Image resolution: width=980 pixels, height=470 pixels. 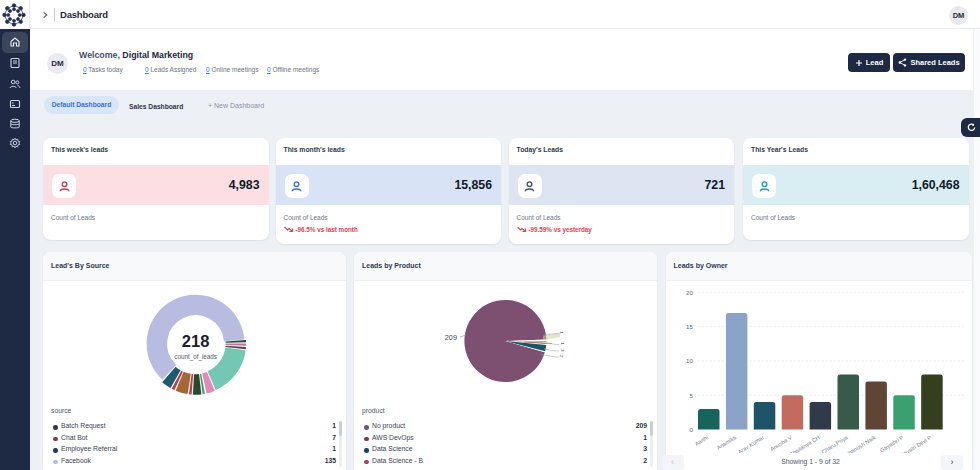 I want to click on svg-text: 20, so click(x=690, y=292).